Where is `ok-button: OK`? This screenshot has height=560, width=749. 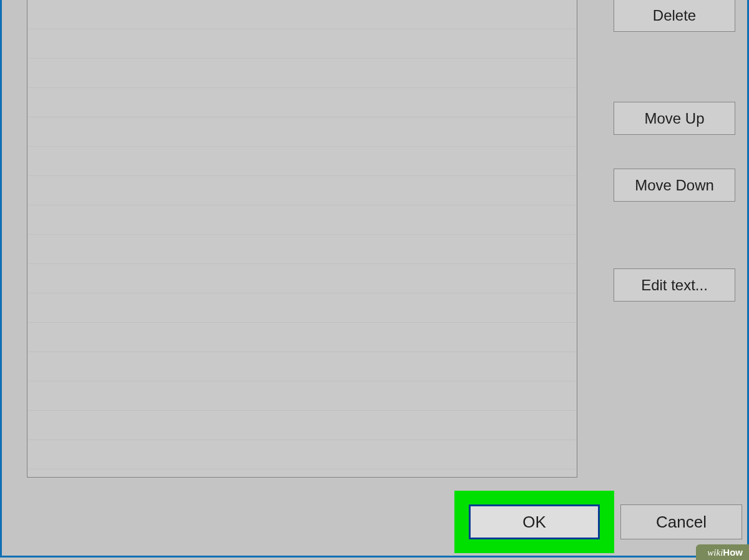 ok-button: OK is located at coordinates (534, 522).